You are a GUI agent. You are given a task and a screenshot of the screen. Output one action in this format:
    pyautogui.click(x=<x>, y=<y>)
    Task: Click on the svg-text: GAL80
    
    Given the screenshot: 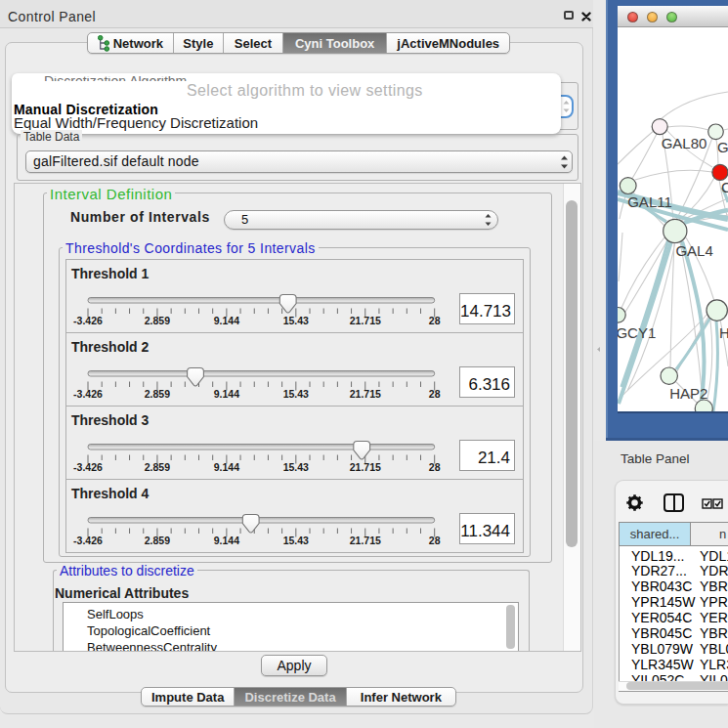 What is the action you would take?
    pyautogui.click(x=684, y=143)
    